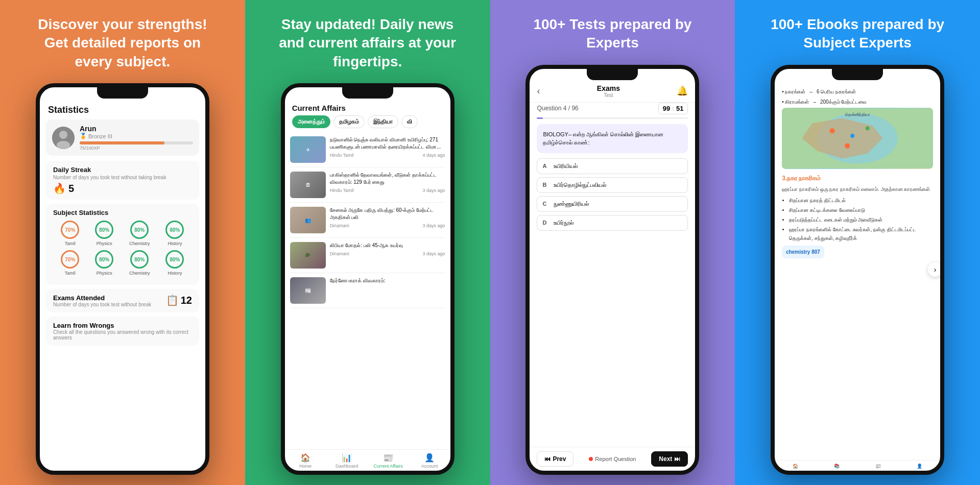 This screenshot has height=485, width=980. Describe the element at coordinates (388, 143) in the screenshot. I see `news-title-1: நடுவானில் நெஞ்சு வலியால் விமானி உயிரிழப்…` at that location.